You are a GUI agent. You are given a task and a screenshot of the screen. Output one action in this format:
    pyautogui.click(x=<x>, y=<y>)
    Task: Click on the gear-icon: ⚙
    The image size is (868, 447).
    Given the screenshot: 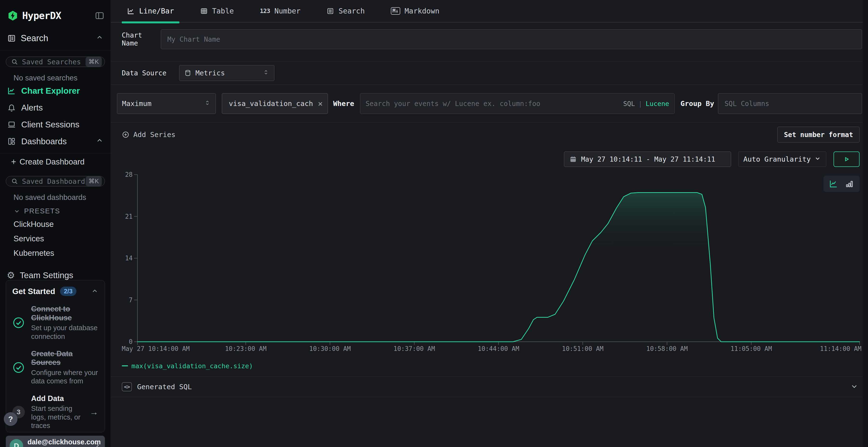 What is the action you would take?
    pyautogui.click(x=11, y=275)
    